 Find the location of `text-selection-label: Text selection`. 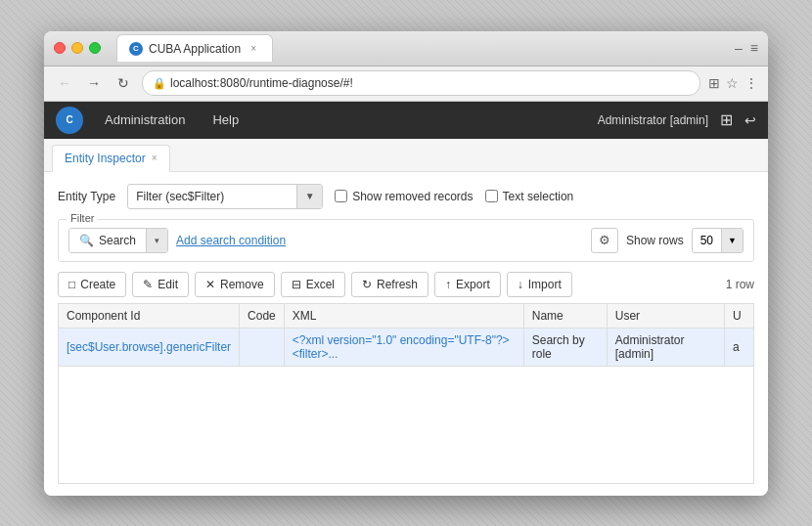

text-selection-label: Text selection is located at coordinates (530, 197).